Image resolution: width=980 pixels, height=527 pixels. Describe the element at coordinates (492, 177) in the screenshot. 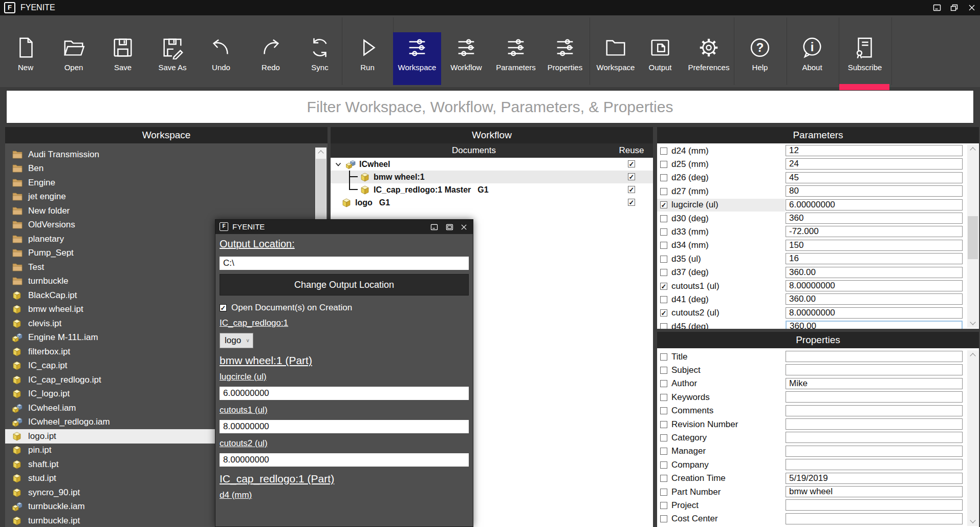

I see `workflow-document-row: bmw wheel:1` at that location.